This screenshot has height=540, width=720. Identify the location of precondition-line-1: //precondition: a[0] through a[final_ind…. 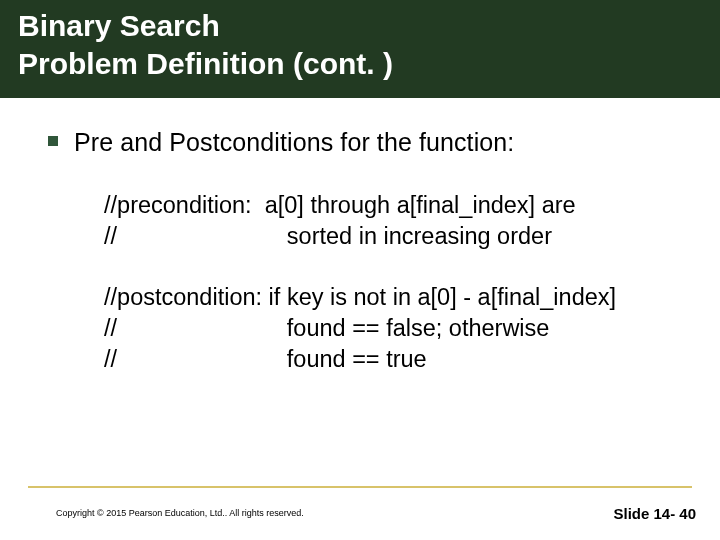
(397, 206).